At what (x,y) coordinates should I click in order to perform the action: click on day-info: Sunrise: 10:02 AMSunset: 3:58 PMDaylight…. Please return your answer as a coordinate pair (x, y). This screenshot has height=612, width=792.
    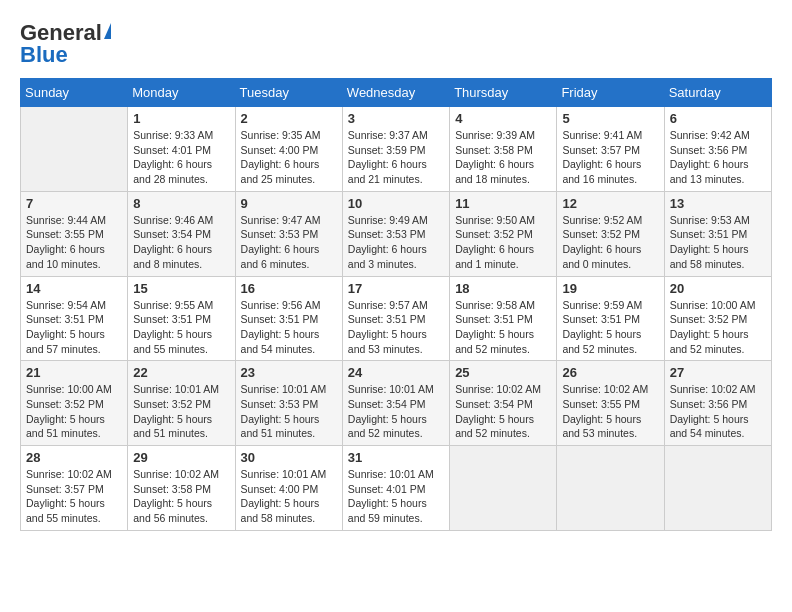
    Looking at the image, I should click on (181, 496).